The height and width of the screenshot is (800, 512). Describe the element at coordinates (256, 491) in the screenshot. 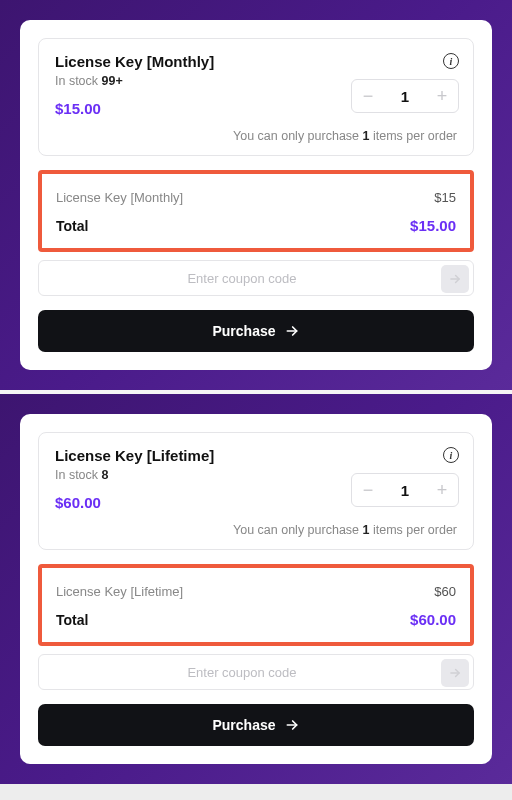

I see `product-box: i License Key [Lifetime] In stock 8 − 1 …` at that location.